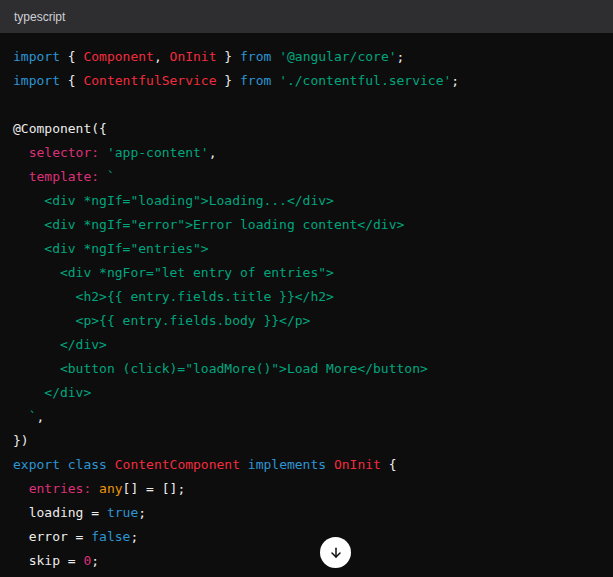  What do you see at coordinates (150, 80) in the screenshot?
I see `code-token: ContentfulService` at bounding box center [150, 80].